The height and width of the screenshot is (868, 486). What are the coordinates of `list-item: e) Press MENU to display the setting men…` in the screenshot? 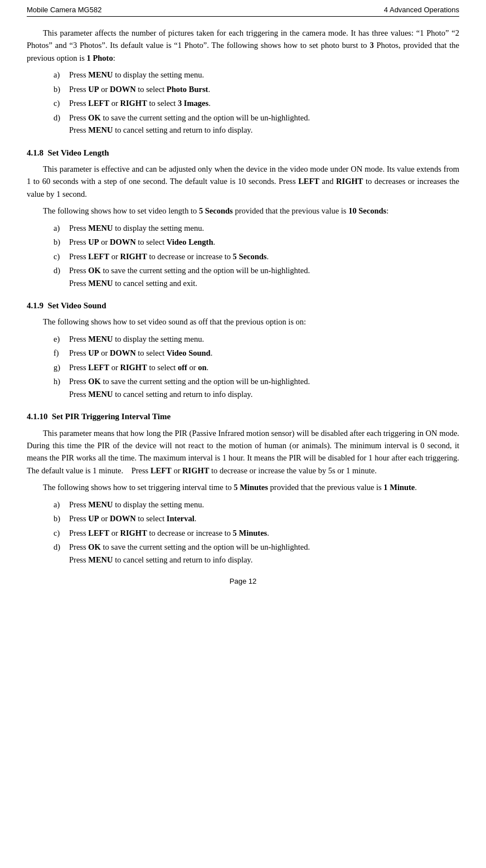 It's located at (256, 339).